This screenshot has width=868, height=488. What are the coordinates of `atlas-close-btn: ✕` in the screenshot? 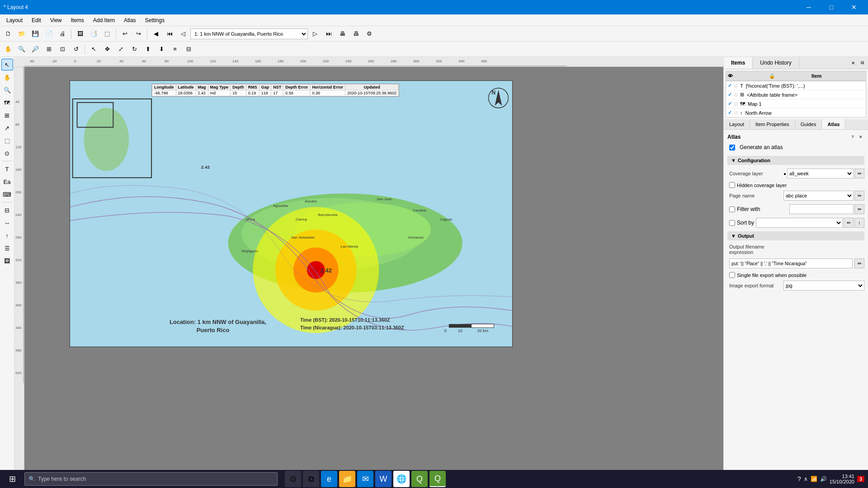 It's located at (861, 137).